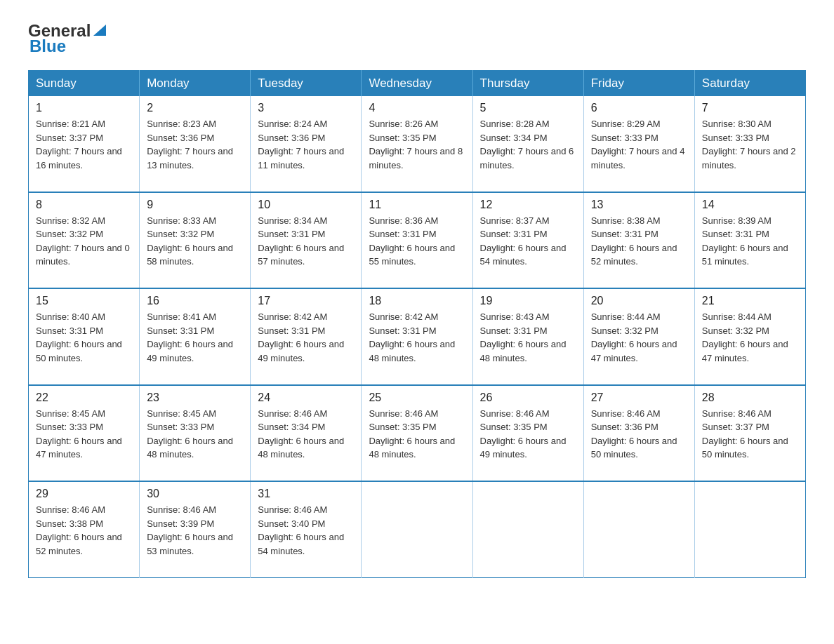 The image size is (834, 644). Describe the element at coordinates (306, 434) in the screenshot. I see `calendar-day-cell: 24 Sunrise: 8:46 AM Sunset: 3:34 PM Dayl…` at that location.